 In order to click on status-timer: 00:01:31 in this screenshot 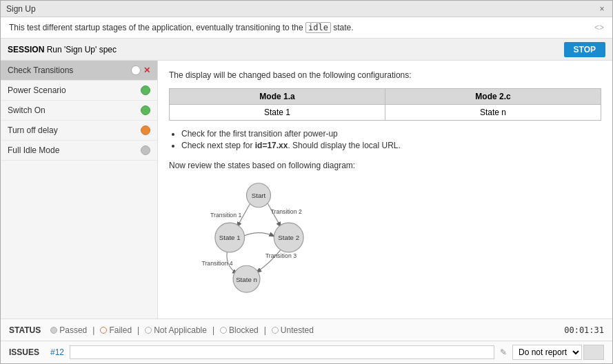, I will do `click(584, 330)`.